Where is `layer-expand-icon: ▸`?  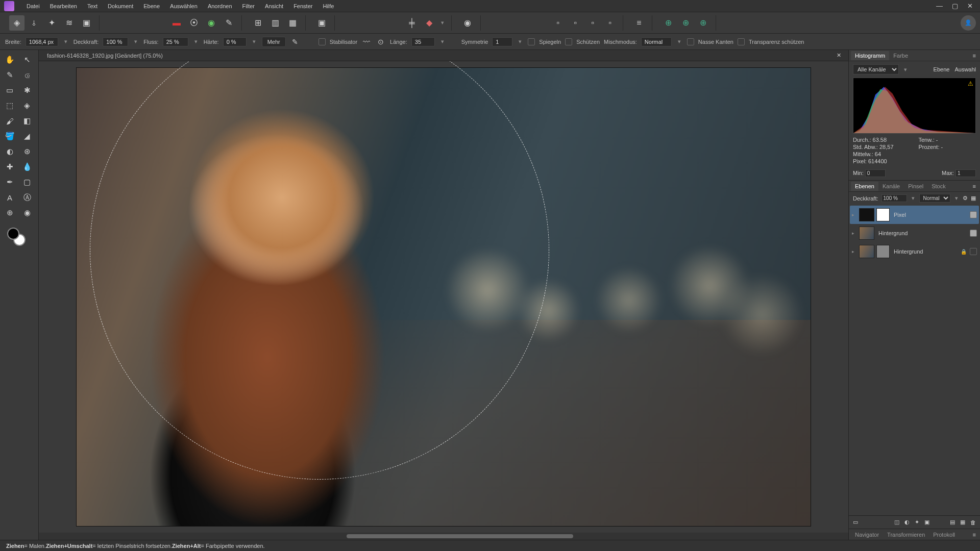 layer-expand-icon: ▸ is located at coordinates (854, 215).